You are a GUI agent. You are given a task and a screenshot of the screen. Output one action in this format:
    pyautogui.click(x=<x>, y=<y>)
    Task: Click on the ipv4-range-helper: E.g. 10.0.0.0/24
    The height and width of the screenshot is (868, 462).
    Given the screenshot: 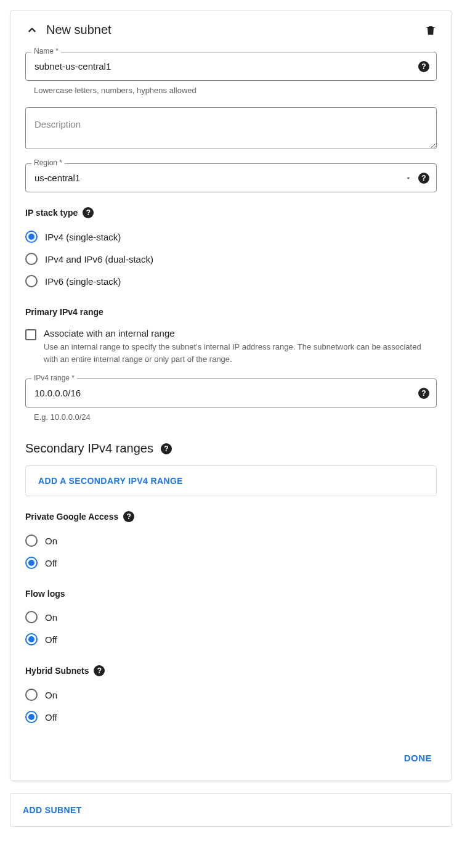 What is the action you would take?
    pyautogui.click(x=235, y=417)
    